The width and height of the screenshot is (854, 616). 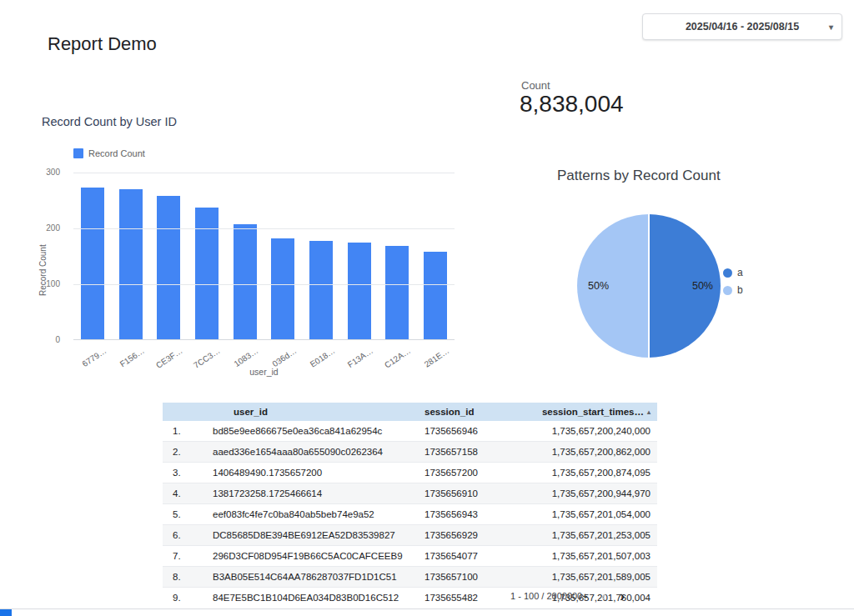 What do you see at coordinates (741, 273) in the screenshot?
I see `legend-label: a` at bounding box center [741, 273].